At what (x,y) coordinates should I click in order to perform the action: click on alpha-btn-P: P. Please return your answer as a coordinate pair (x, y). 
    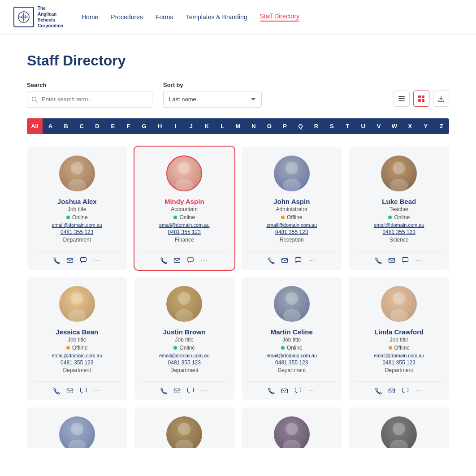
    Looking at the image, I should click on (285, 126).